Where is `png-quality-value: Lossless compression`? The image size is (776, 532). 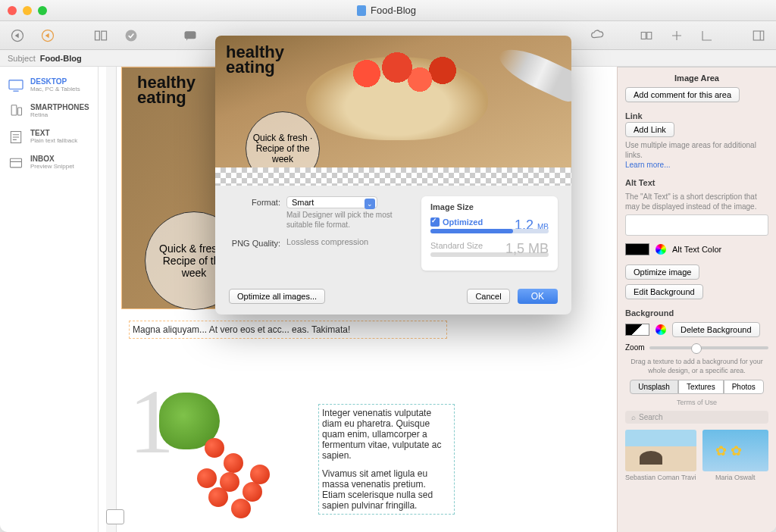
png-quality-value: Lossless compression is located at coordinates (327, 242).